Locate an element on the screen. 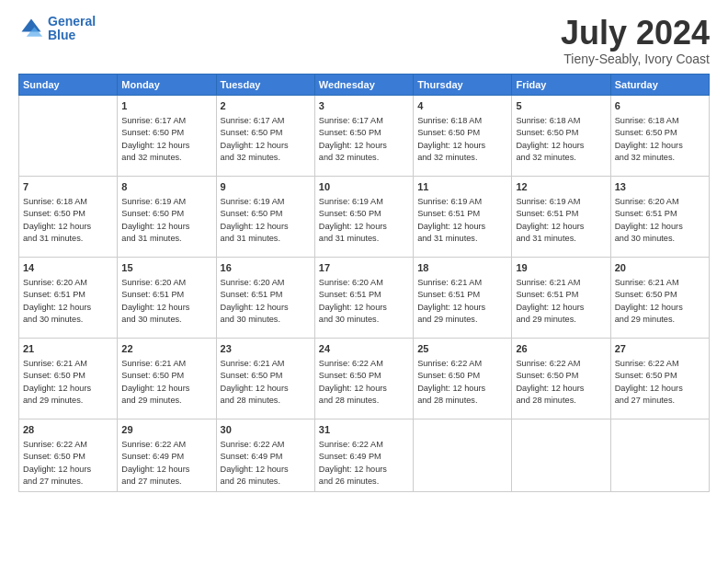  calendar-cell: 25Sunrise: 6:22 AM Sunset: 6:50 PM Dayli… is located at coordinates (463, 378).